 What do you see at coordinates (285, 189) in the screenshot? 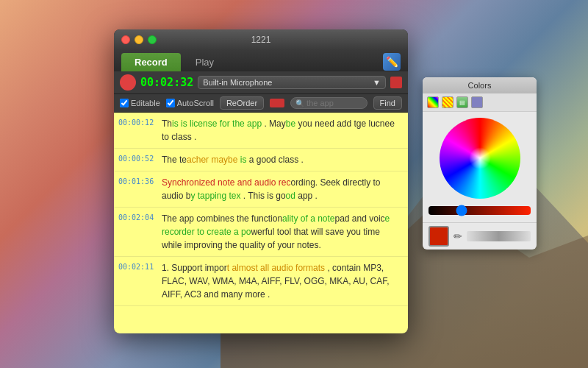
I see `note-text: Synchronized note and audio recording. S…` at bounding box center [285, 189].